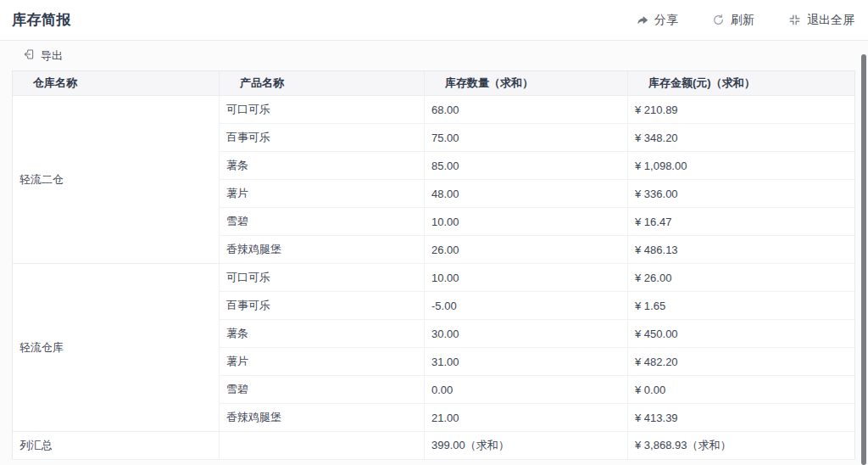 Image resolution: width=868 pixels, height=465 pixels. I want to click on cell-amount: ¥ 336.00, so click(742, 193).